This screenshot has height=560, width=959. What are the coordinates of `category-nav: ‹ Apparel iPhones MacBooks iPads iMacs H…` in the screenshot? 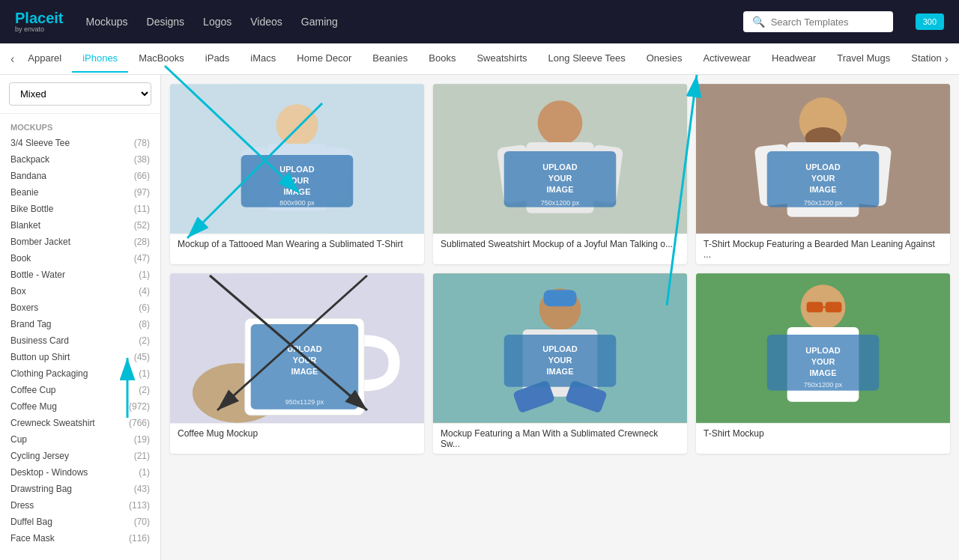 It's located at (480, 59).